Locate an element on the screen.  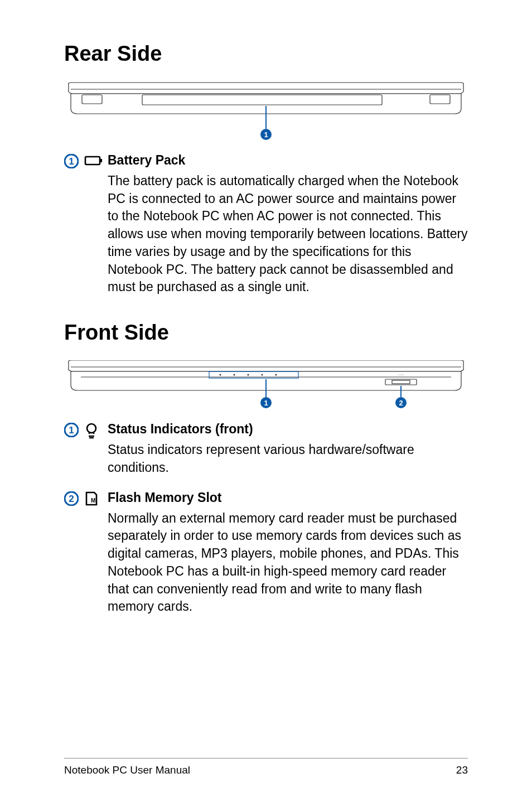
footer-page-number: 23 is located at coordinates (462, 770).